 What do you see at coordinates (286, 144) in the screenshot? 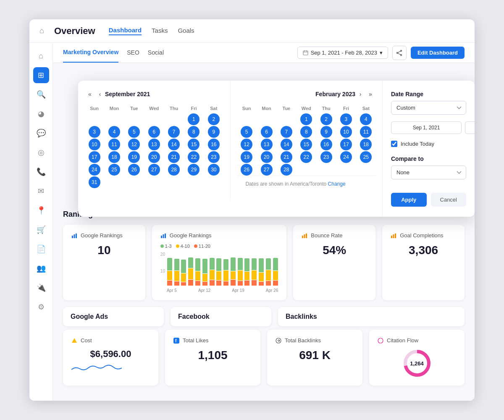
I see `r-cal-day-14: 14` at bounding box center [286, 144].